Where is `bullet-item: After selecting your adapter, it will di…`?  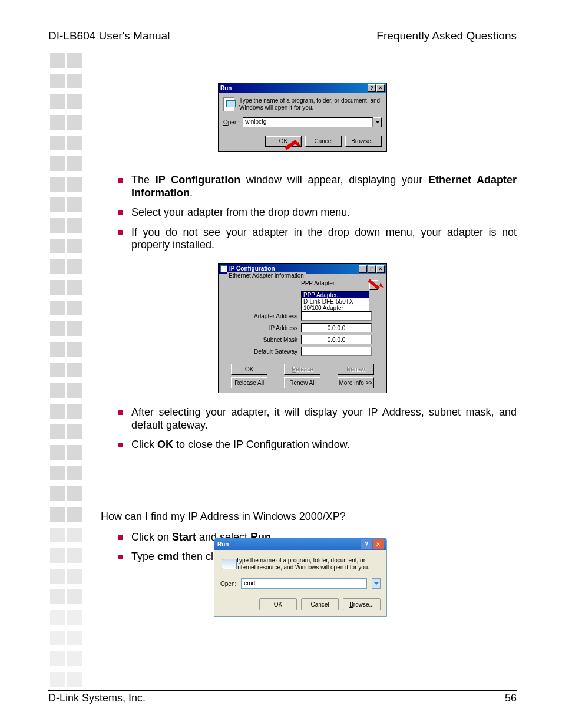 bullet-item: After selecting your adapter, it will di… is located at coordinates (309, 419).